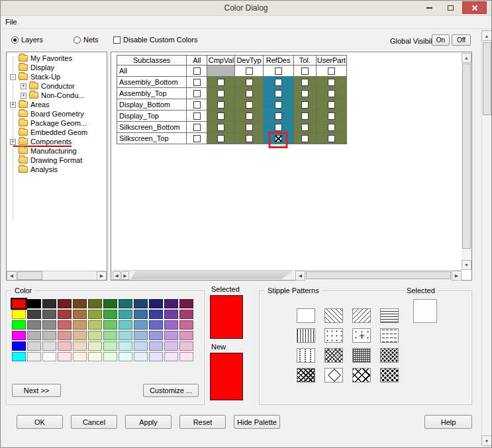 The height and width of the screenshot is (448, 492). Describe the element at coordinates (461, 40) in the screenshot. I see `global-off-button: Off` at that location.